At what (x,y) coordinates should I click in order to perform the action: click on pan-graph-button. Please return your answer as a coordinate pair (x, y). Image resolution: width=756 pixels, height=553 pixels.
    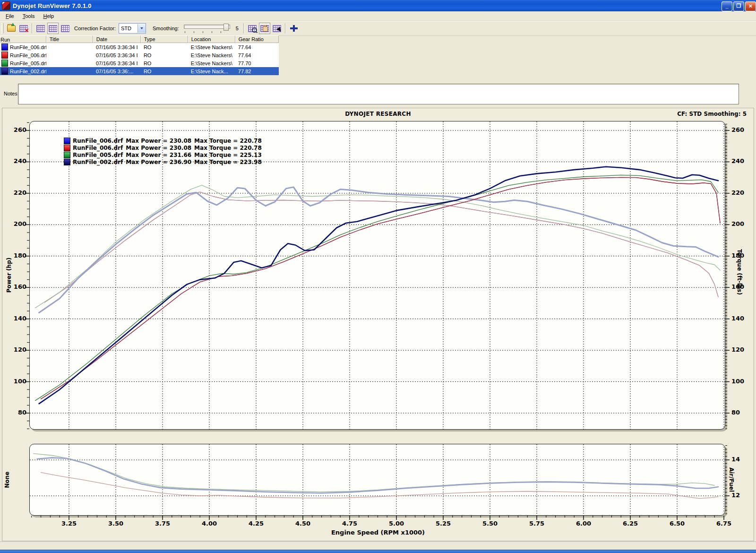
    Looking at the image, I should click on (265, 28).